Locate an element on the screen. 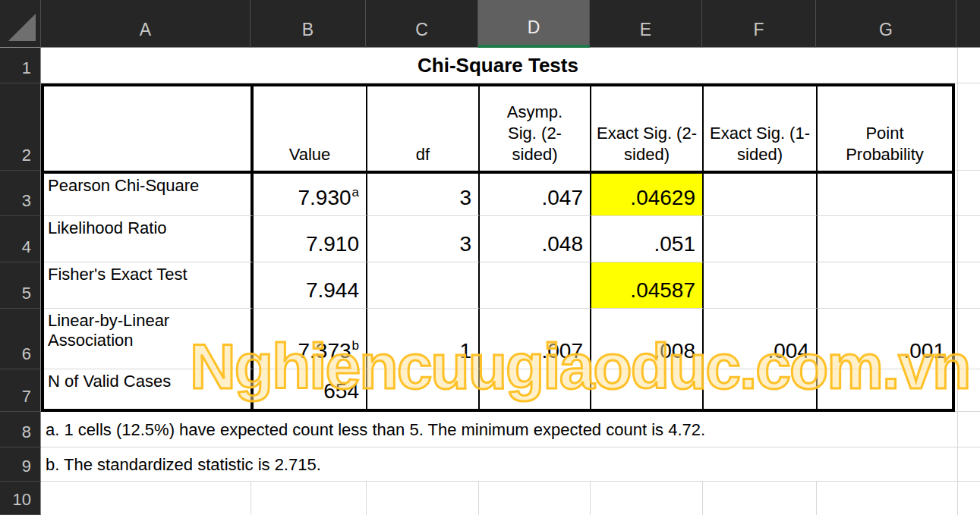 This screenshot has height=515, width=980. row-header-10: 10 is located at coordinates (20, 498).